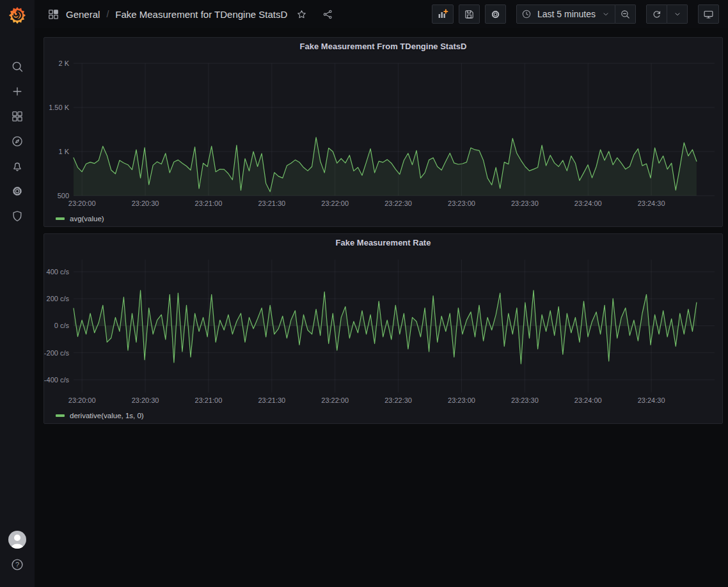  Describe the element at coordinates (54, 14) in the screenshot. I see `apps-grid-icon` at that location.